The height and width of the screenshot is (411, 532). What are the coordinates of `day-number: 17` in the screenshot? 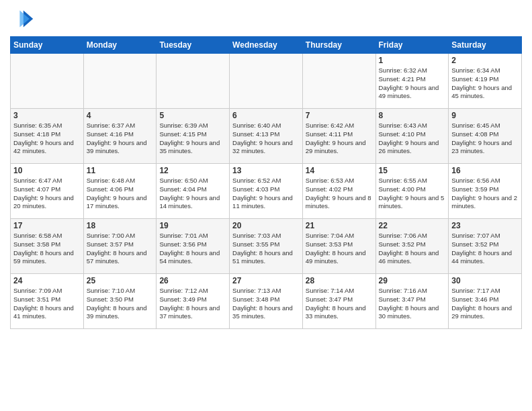 It's located at (47, 226).